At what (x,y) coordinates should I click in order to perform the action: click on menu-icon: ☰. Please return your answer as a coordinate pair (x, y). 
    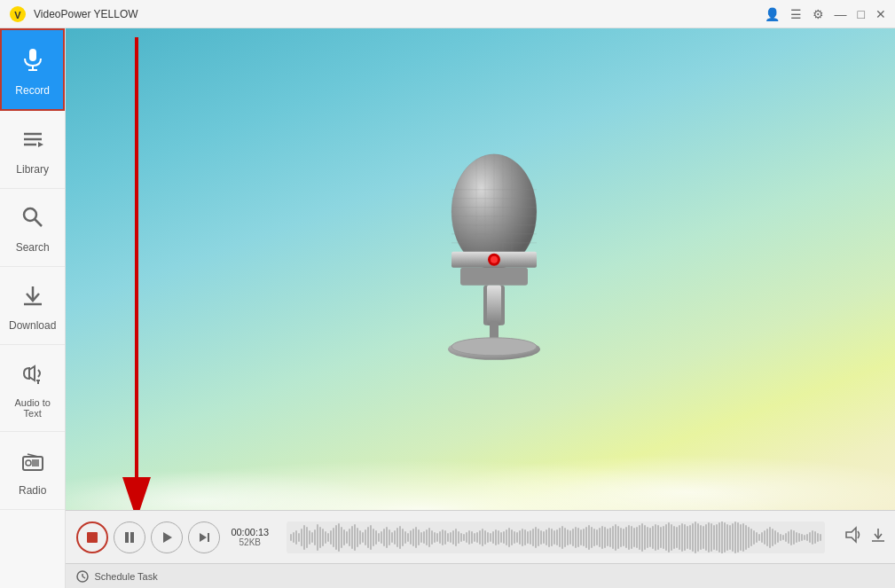
    Looking at the image, I should click on (797, 14).